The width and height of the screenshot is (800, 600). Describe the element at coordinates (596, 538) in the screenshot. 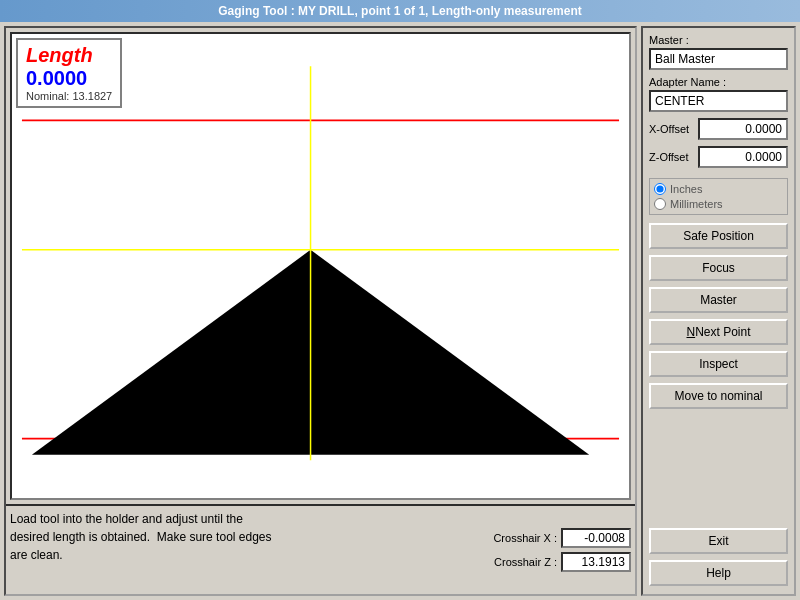

I see `crosshair-x-value: -0.0008` at that location.